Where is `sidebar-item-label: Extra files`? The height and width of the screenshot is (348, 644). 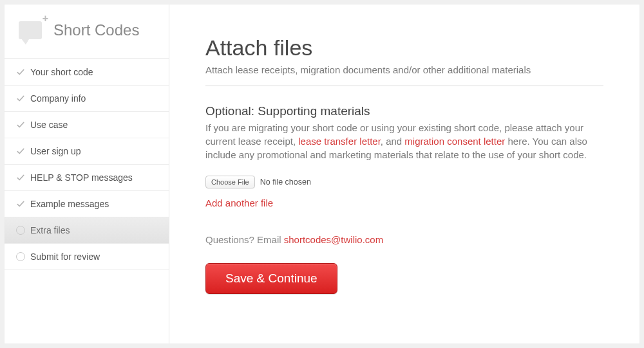
sidebar-item-label: Extra files is located at coordinates (50, 230).